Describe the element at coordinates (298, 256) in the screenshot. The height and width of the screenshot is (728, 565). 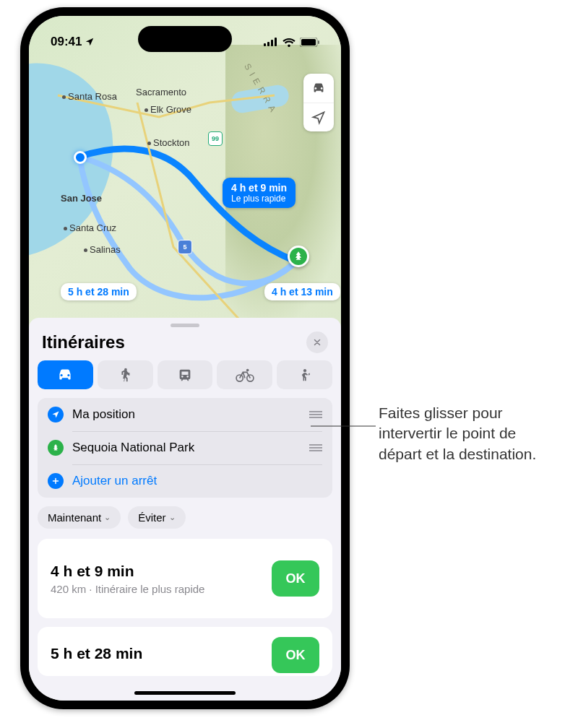
I see `tree-icon` at that location.